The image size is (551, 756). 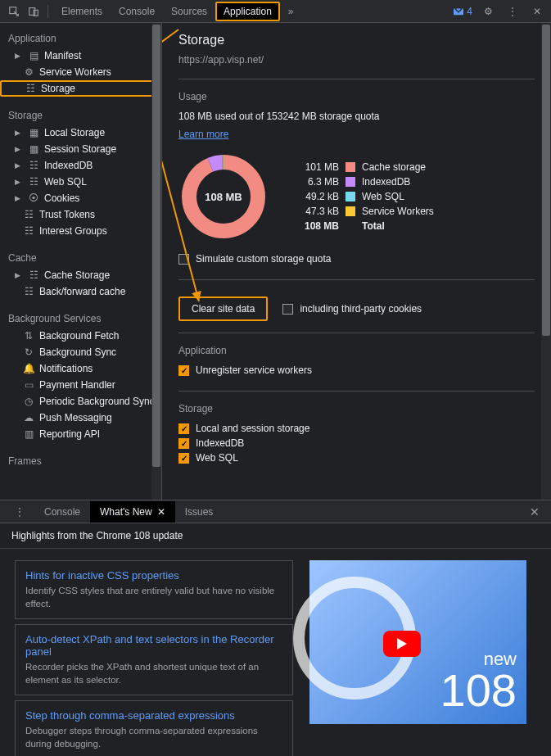 What do you see at coordinates (58, 88) in the screenshot?
I see `sidebar-item-label: Storage` at bounding box center [58, 88].